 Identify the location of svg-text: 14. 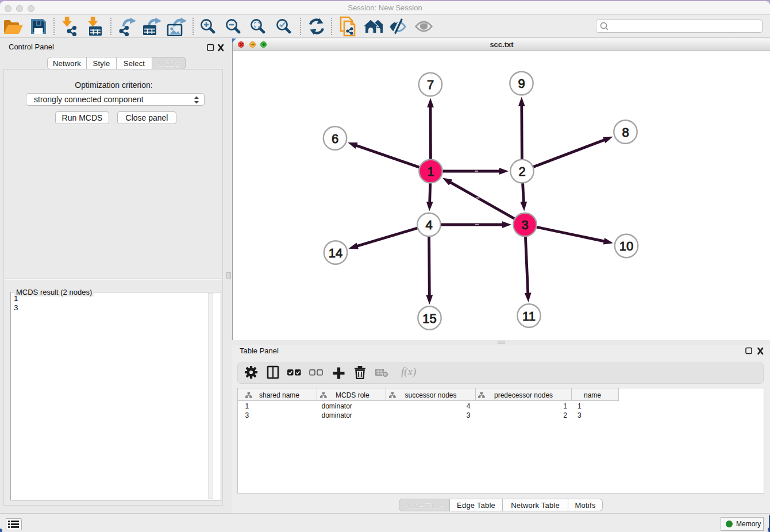
(336, 253).